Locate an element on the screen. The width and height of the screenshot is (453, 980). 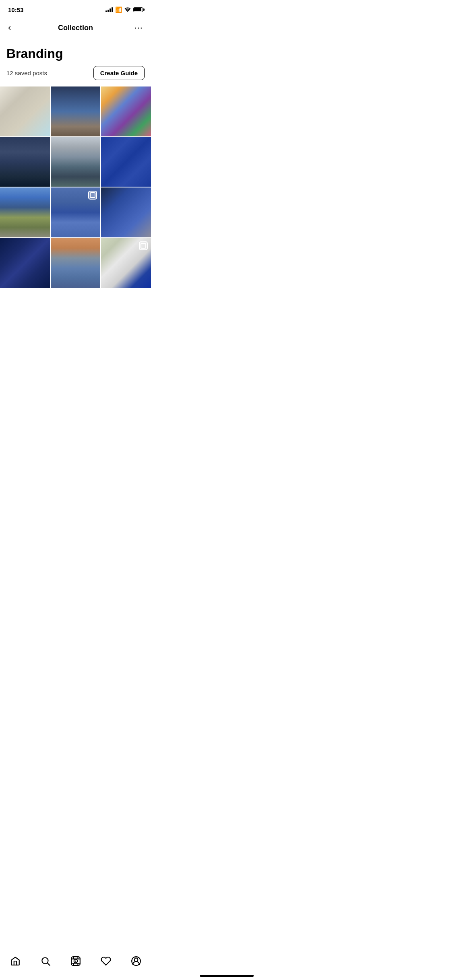
create-guide-button: Create Guide is located at coordinates (119, 73).